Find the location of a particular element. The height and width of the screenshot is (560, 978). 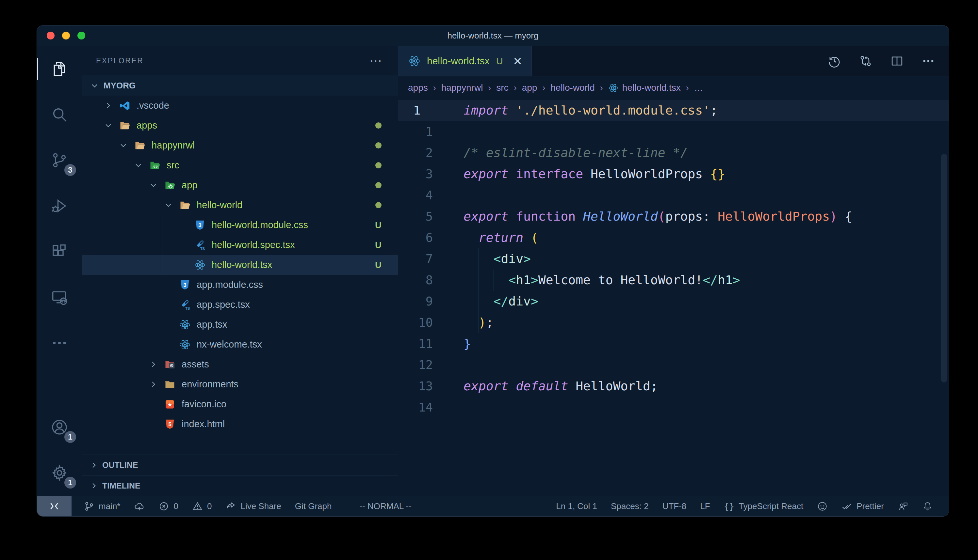

tree-item-app-spec-tsx: TSapp.spec.tsx is located at coordinates (240, 305).